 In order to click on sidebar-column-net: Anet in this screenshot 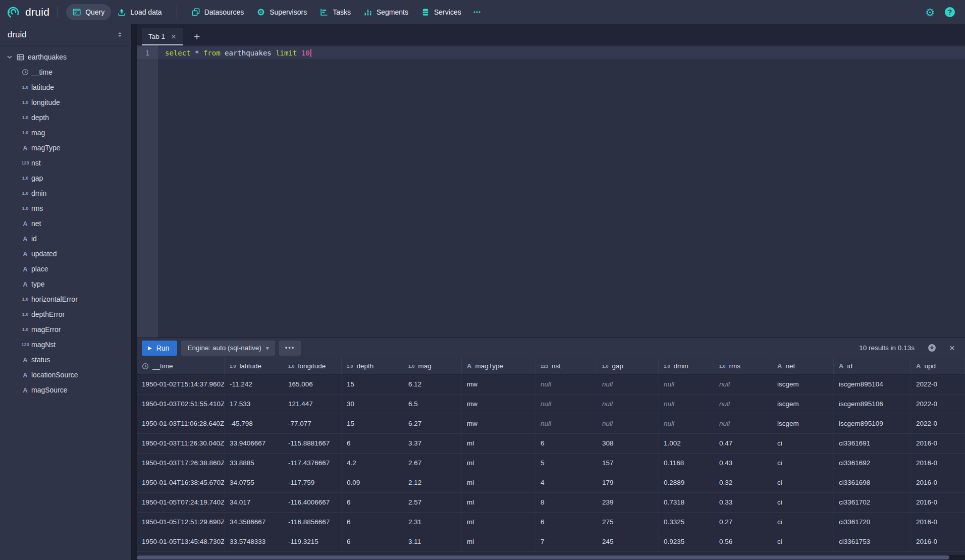, I will do `click(66, 223)`.